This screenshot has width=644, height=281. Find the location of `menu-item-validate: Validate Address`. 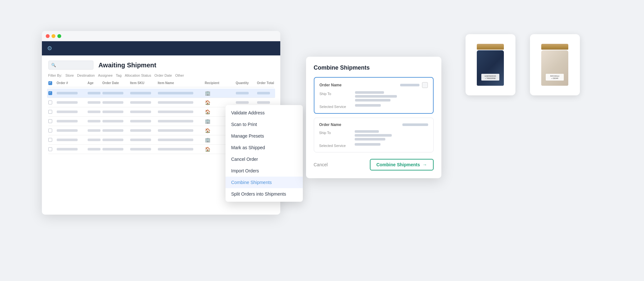

menu-item-validate: Validate Address is located at coordinates (264, 113).